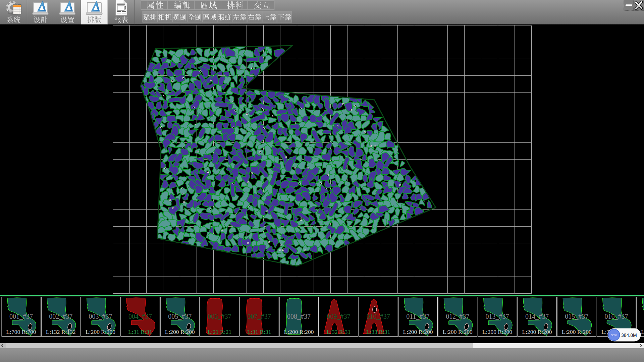 This screenshot has height=362, width=644. I want to click on svg-text: 004_#37, so click(140, 316).